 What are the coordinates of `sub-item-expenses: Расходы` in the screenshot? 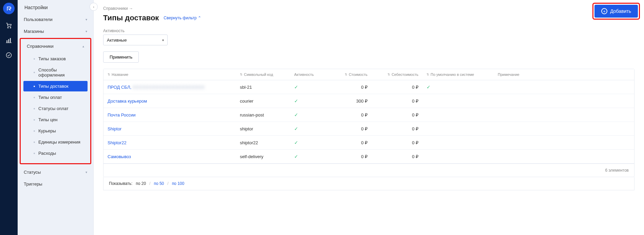 It's located at (56, 153).